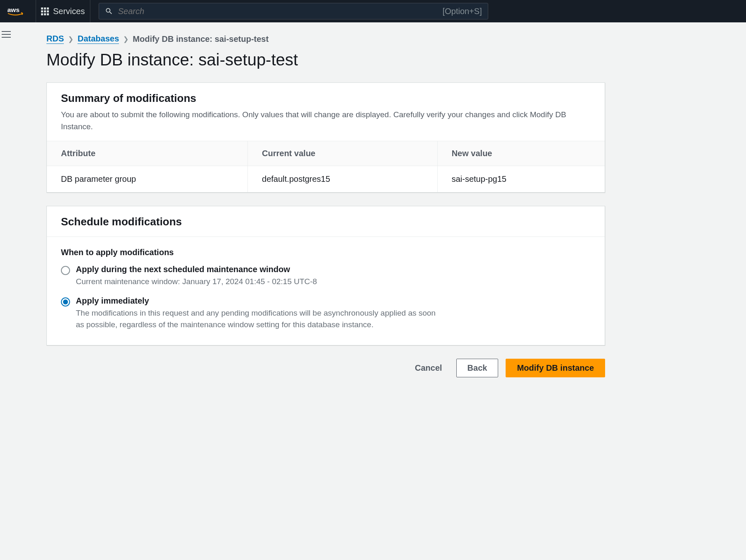 The height and width of the screenshot is (560, 746). I want to click on summary-description: You are about to submit the following mo…, so click(326, 121).